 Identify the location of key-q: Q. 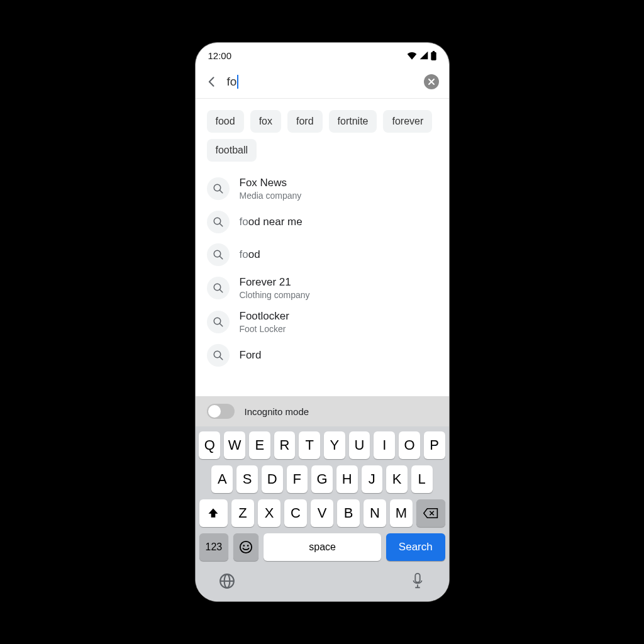
(209, 445).